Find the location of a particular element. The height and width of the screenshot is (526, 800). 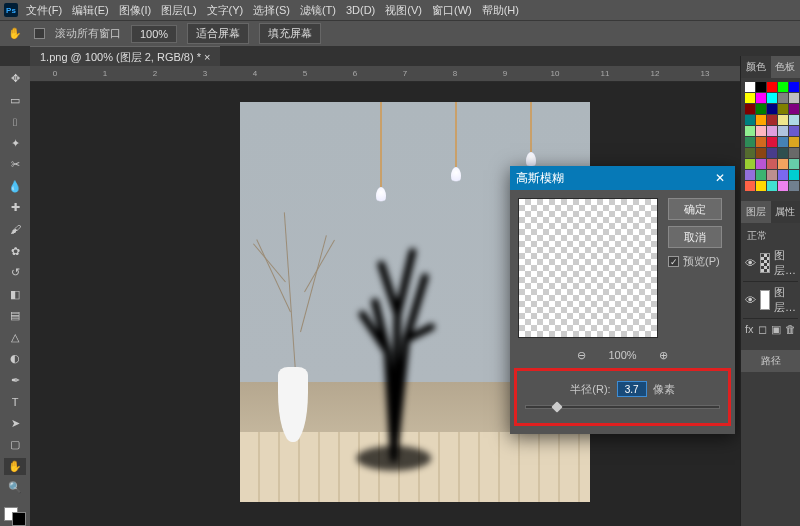

radius-slider is located at coordinates (622, 407).